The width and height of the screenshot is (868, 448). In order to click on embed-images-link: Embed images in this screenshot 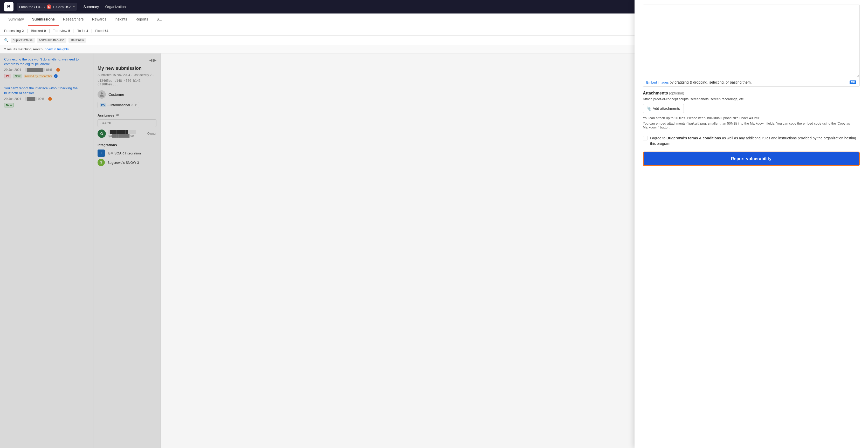, I will do `click(658, 82)`.